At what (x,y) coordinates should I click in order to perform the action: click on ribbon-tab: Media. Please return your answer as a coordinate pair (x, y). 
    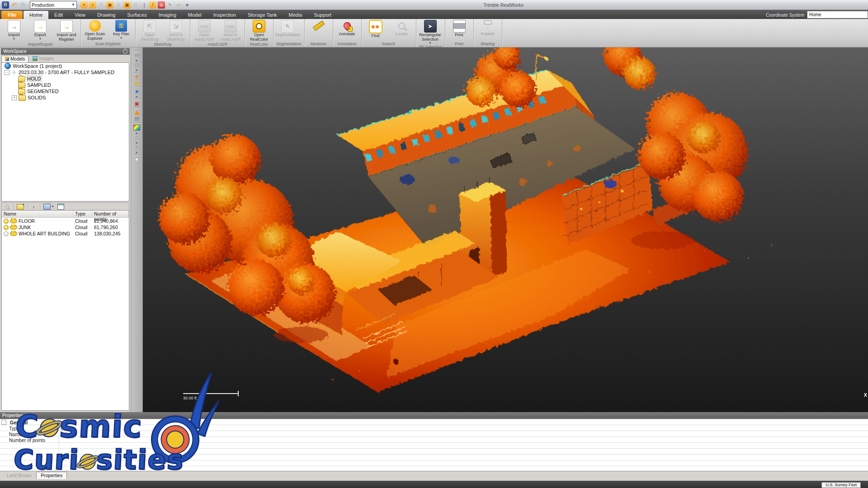
    Looking at the image, I should click on (296, 15).